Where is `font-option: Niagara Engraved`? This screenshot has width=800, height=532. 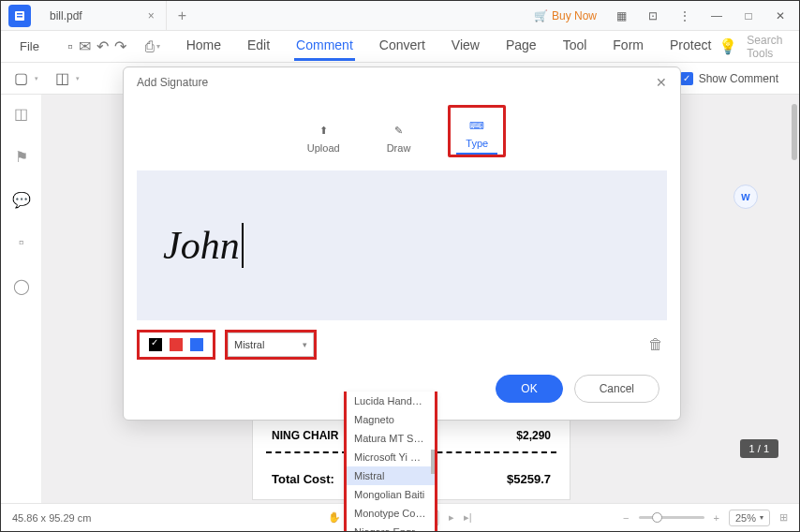
font-option: Niagara Engraved is located at coordinates (391, 527).